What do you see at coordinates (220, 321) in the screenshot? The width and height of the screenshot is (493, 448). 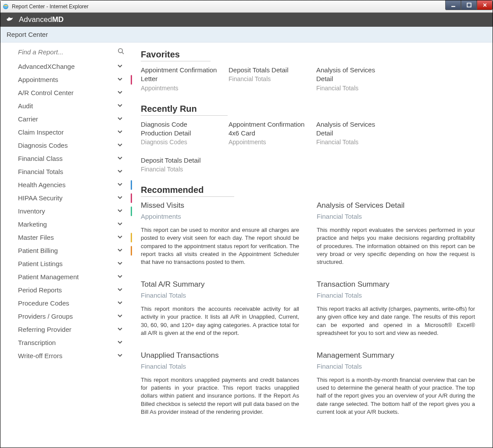 I see `report-description: This report monitors the accounts receiv…` at bounding box center [220, 321].